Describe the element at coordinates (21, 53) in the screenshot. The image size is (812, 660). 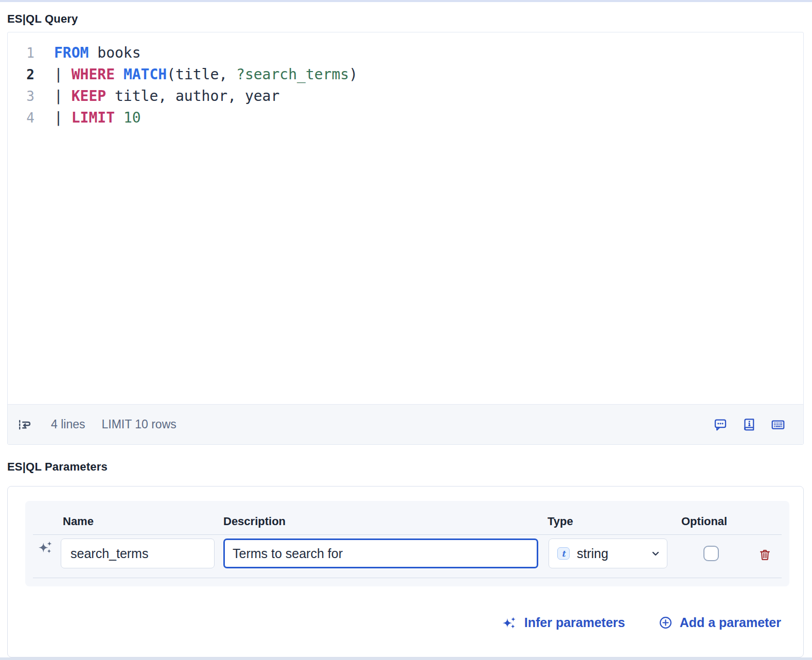
I see `line-number: 1` at that location.